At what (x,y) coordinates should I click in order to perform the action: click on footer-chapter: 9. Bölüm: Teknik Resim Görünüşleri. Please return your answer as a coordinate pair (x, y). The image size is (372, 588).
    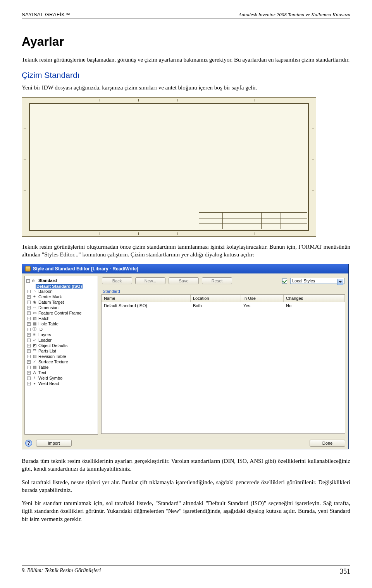
    Looking at the image, I should click on (61, 572).